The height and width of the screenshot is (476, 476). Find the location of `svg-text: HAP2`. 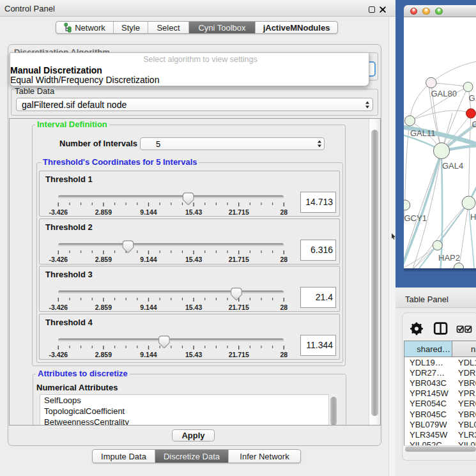

svg-text: HAP2 is located at coordinates (449, 258).